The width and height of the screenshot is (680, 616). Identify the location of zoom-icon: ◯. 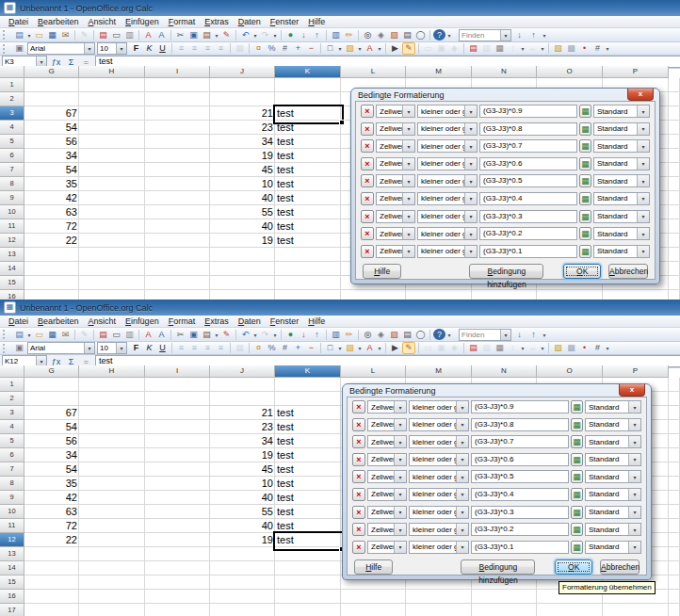
(420, 35).